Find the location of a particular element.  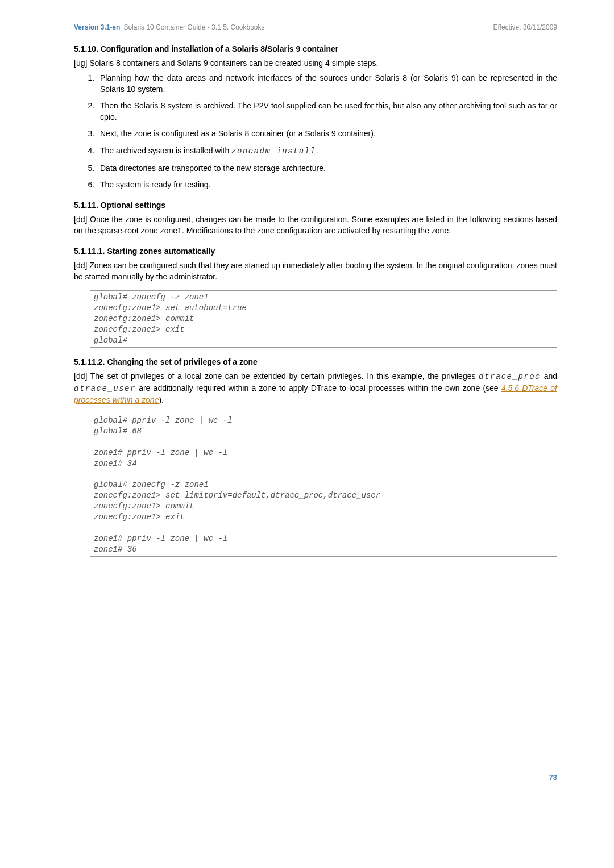

header-left: Version 3.1-en Solaris 10 Container Guid… is located at coordinates (169, 27).